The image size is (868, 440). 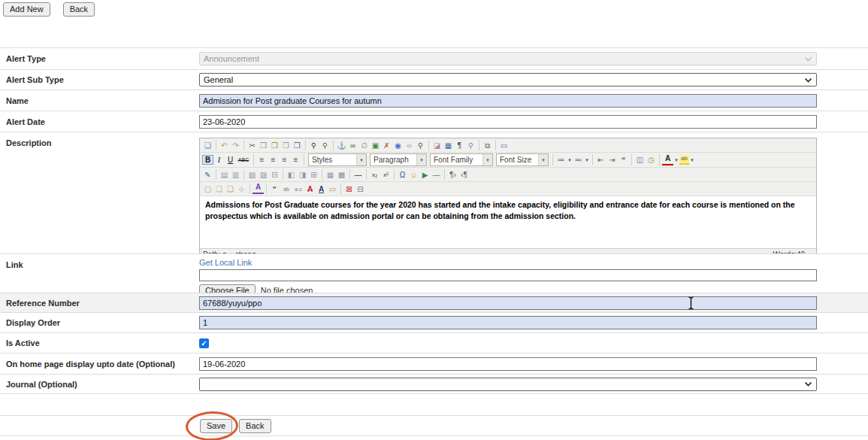 I want to click on citation-icon: ❞, so click(x=275, y=190).